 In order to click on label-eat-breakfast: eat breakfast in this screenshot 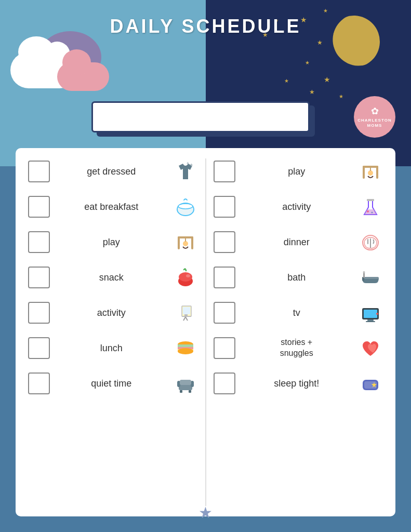, I will do `click(111, 207)`.